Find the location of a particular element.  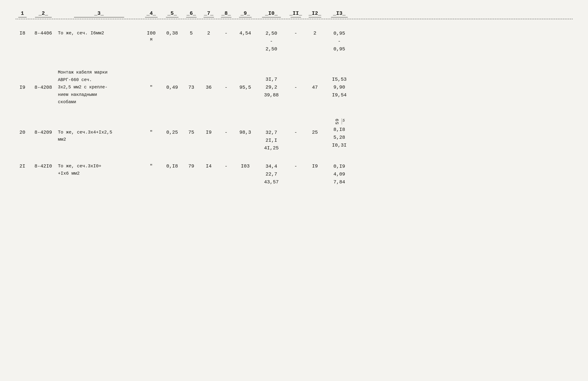

cell-18-12: 2 is located at coordinates (315, 33).